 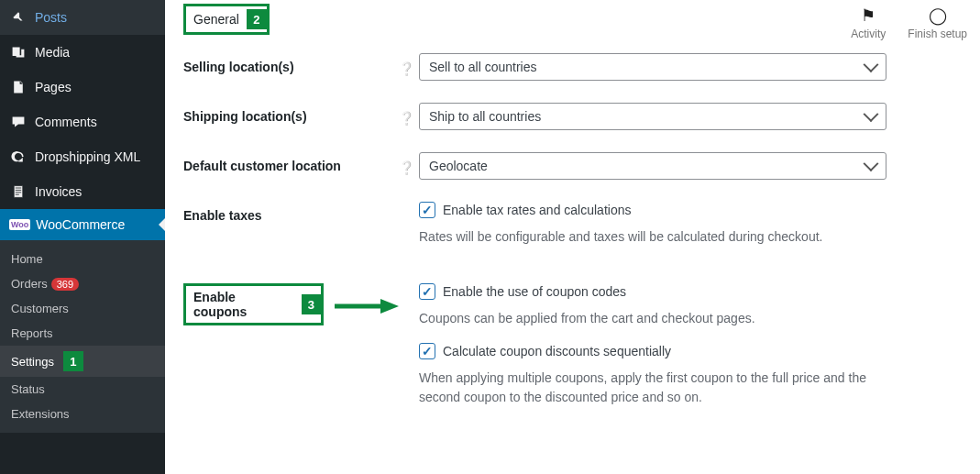 What do you see at coordinates (226, 19) in the screenshot?
I see `tab-general-highlight: General 2` at bounding box center [226, 19].